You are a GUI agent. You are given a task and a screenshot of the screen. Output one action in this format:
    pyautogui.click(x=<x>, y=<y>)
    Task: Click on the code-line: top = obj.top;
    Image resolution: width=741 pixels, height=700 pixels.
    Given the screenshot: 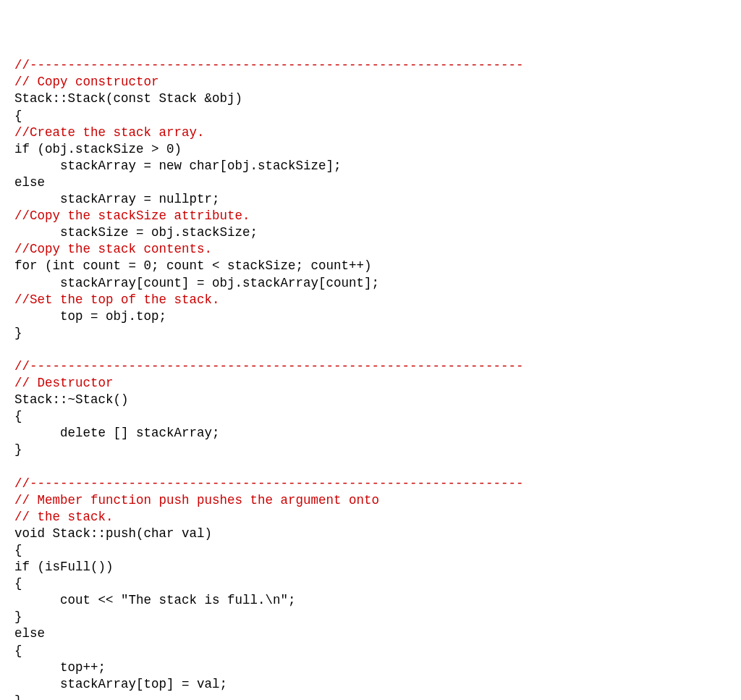 What is the action you would take?
    pyautogui.click(x=90, y=316)
    